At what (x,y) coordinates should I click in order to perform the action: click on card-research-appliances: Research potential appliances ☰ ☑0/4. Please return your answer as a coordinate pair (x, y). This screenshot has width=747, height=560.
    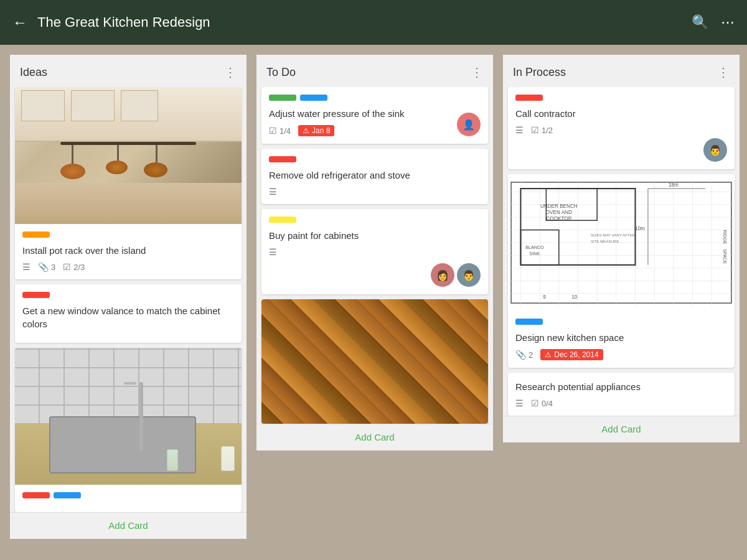
    Looking at the image, I should click on (621, 394).